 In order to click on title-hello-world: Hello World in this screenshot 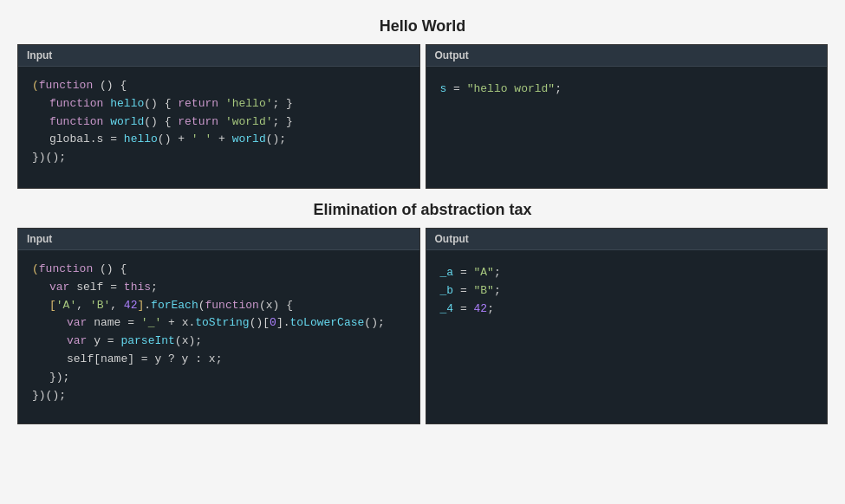, I will do `click(423, 26)`.